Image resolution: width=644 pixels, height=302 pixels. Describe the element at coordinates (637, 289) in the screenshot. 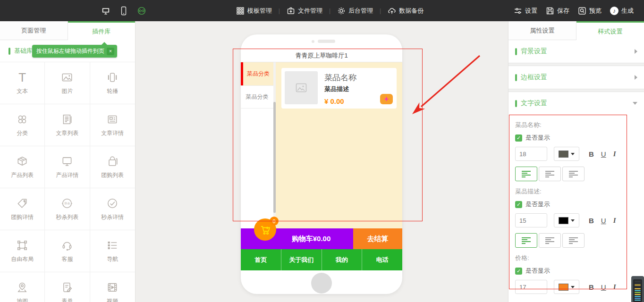

I see `mini-toolbar-widget` at that location.